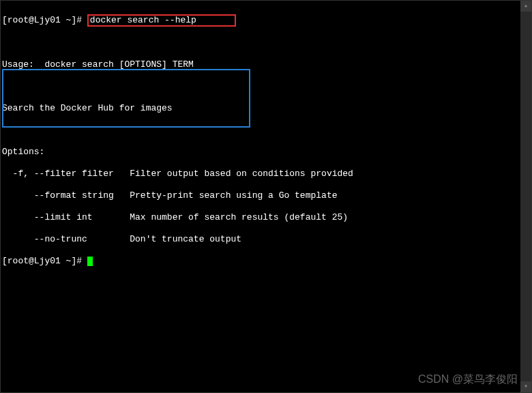  Describe the element at coordinates (468, 379) in the screenshot. I see `watermark-text: CSDN @菜鸟李俊阳` at that location.